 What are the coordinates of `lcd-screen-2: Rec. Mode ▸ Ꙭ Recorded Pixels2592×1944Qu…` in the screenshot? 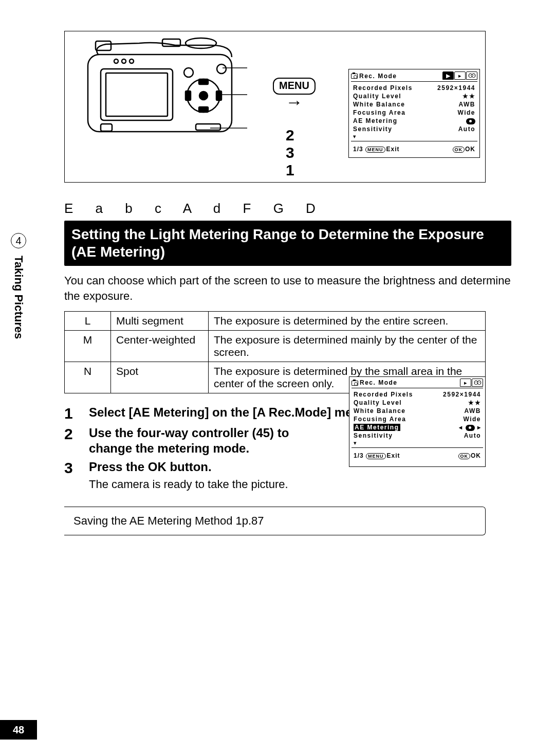 It's located at (417, 422).